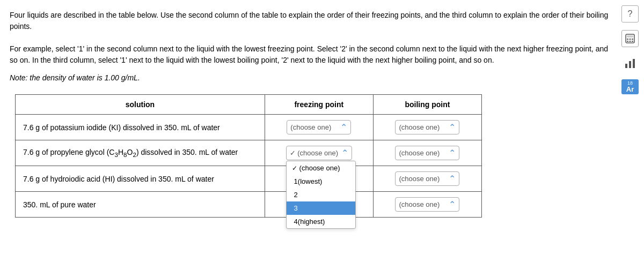 This screenshot has width=644, height=277. Describe the element at coordinates (427, 153) in the screenshot. I see `bp-cell-2: (choose one) ⌃` at that location.